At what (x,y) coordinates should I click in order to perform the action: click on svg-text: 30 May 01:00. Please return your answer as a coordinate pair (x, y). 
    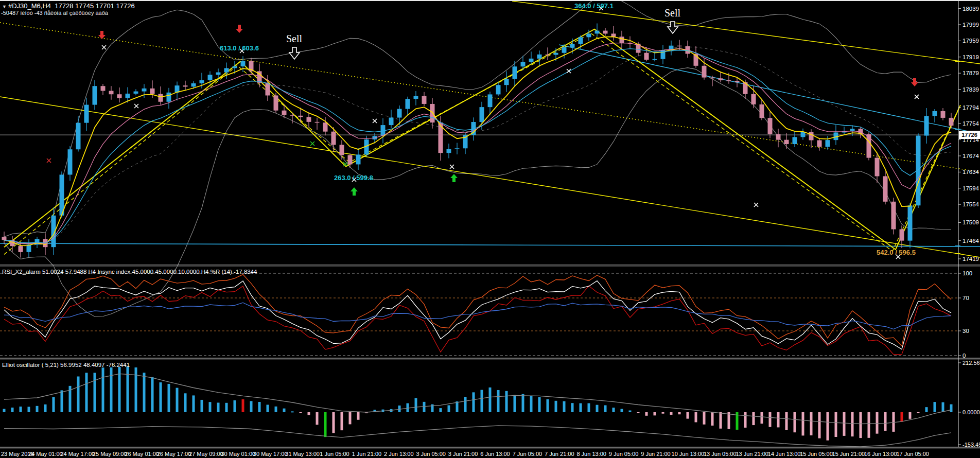
    Looking at the image, I should click on (238, 454).